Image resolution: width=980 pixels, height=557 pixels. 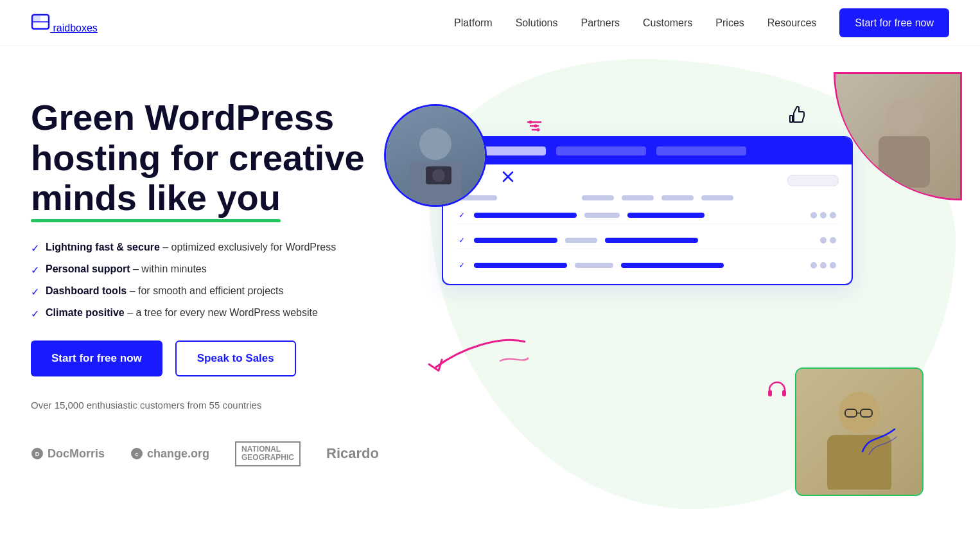 What do you see at coordinates (647, 240) in the screenshot?
I see `dashboard-rows: ✓ ✓` at bounding box center [647, 240].